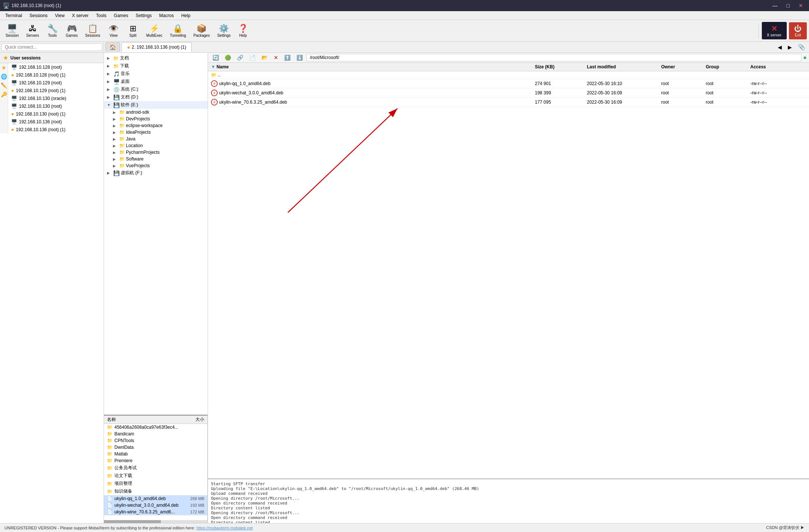 This screenshot has height=532, width=809. I want to click on tree-item-java: ▶ 📁 Java, so click(156, 139).